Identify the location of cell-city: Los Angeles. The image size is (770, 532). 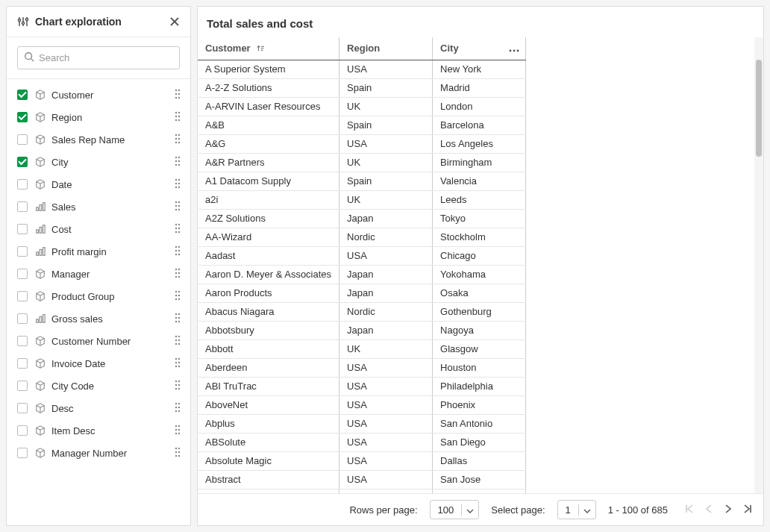
(479, 143).